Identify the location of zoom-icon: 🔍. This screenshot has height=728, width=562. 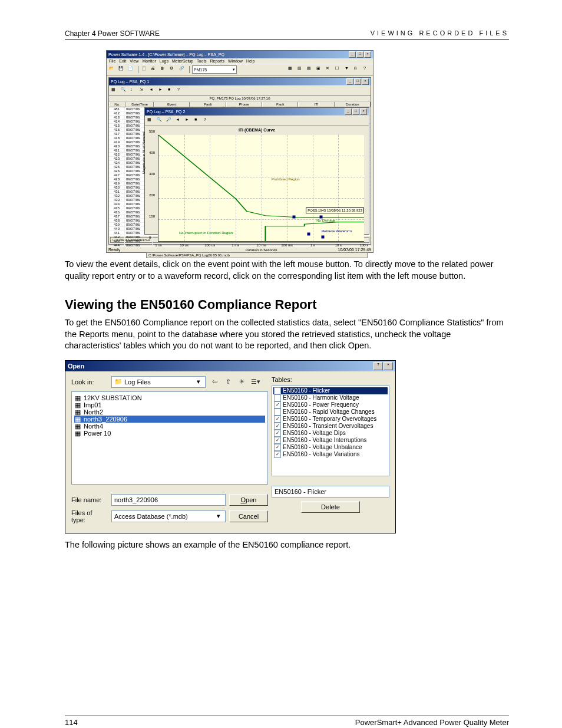
(160, 121).